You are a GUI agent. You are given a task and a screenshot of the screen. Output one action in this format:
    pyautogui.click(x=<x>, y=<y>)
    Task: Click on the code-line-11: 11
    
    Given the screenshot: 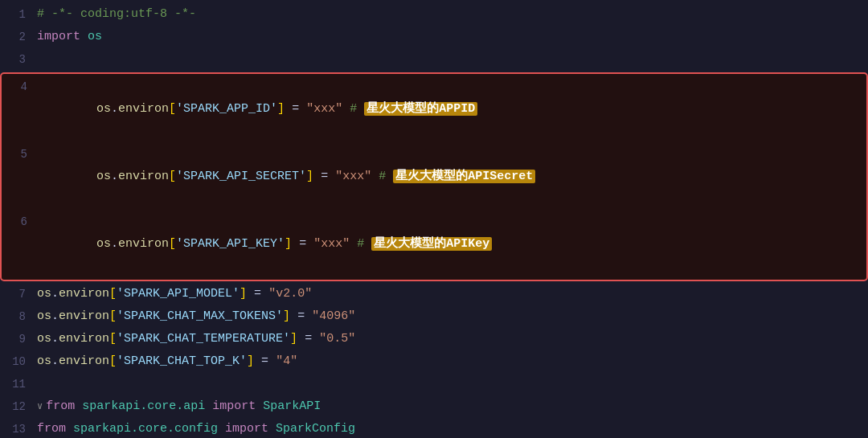 What is the action you would take?
    pyautogui.click(x=434, y=384)
    